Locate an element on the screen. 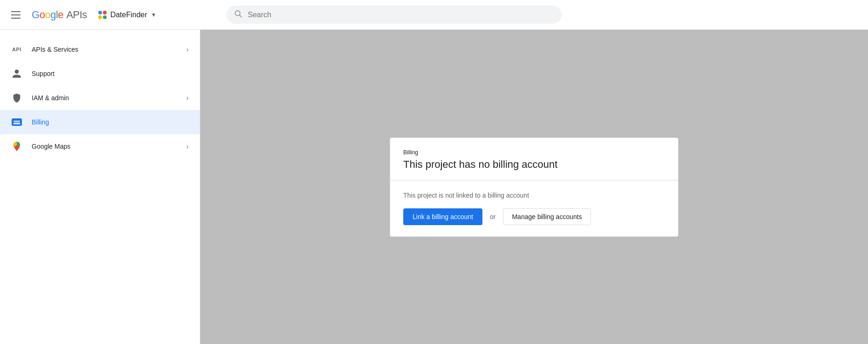  manage-billing-accounts-button: Manage billing accounts is located at coordinates (547, 217).